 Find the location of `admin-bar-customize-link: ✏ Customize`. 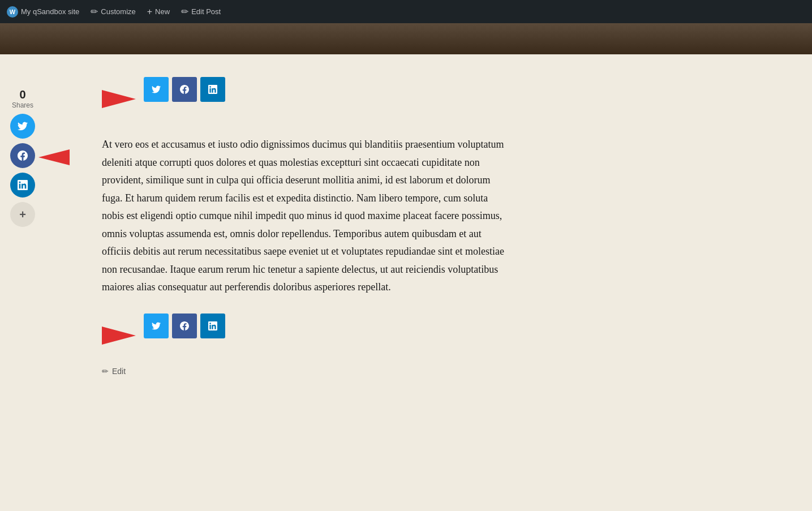

admin-bar-customize-link: ✏ Customize is located at coordinates (113, 11).